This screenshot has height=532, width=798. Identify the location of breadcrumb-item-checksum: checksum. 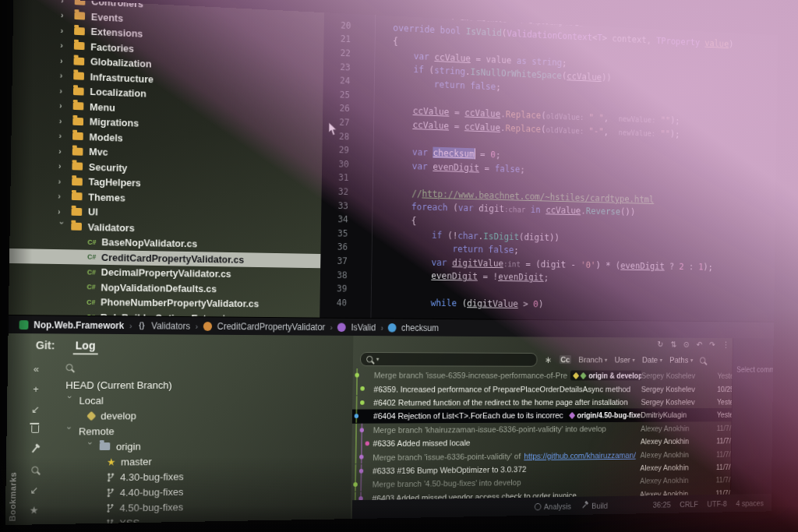
(420, 328).